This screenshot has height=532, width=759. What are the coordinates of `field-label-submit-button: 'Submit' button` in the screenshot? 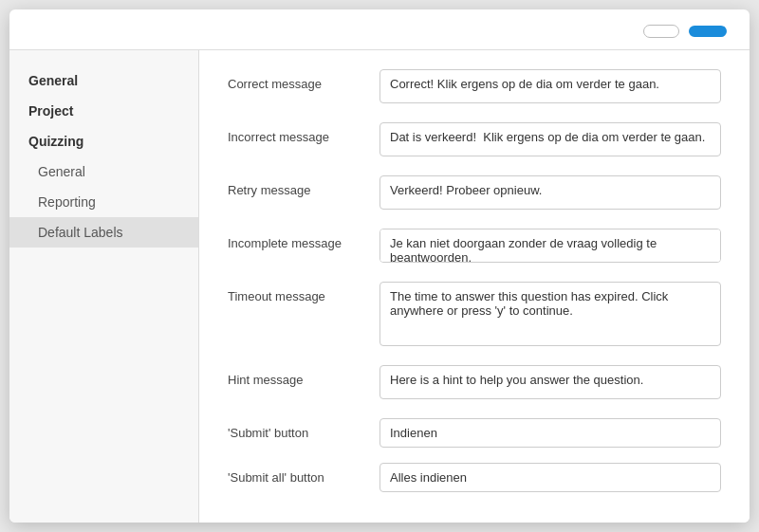 It's located at (304, 429).